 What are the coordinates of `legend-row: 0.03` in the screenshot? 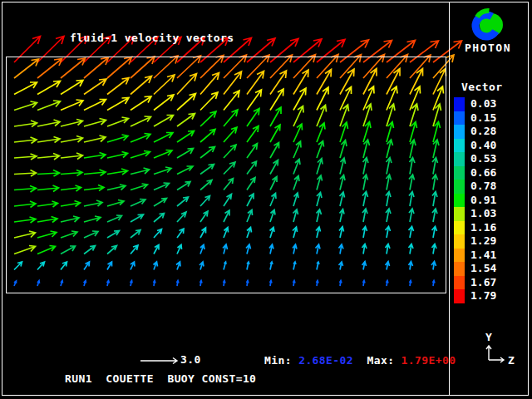 It's located at (475, 105).